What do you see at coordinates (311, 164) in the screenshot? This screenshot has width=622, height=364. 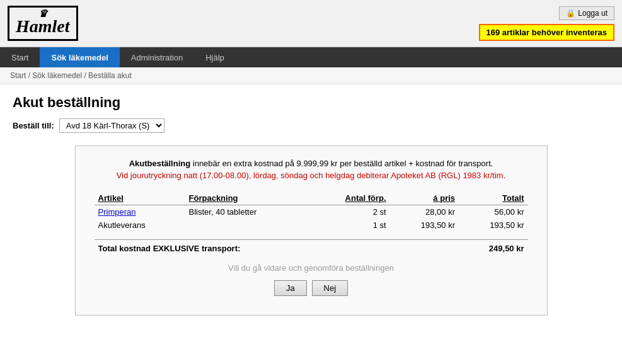 I see `info-text-1: Akutbeställning innebär en extra kostnad…` at bounding box center [311, 164].